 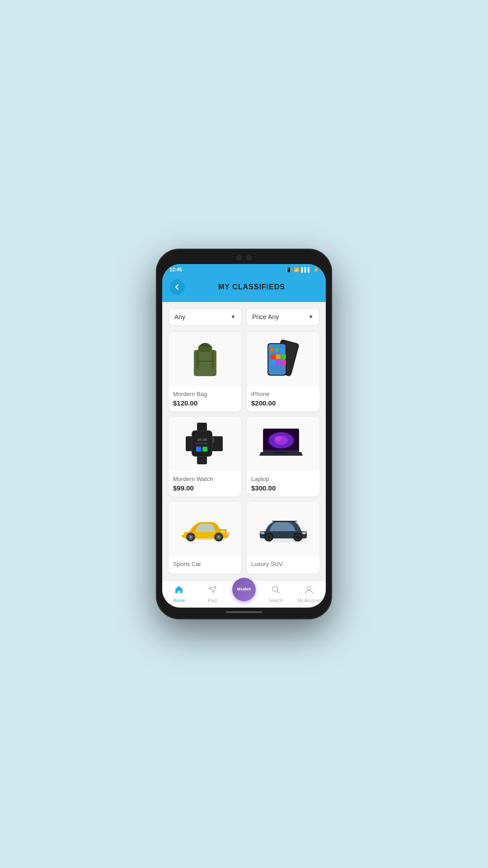 What do you see at coordinates (179, 594) in the screenshot?
I see `nav-home: Home` at bounding box center [179, 594].